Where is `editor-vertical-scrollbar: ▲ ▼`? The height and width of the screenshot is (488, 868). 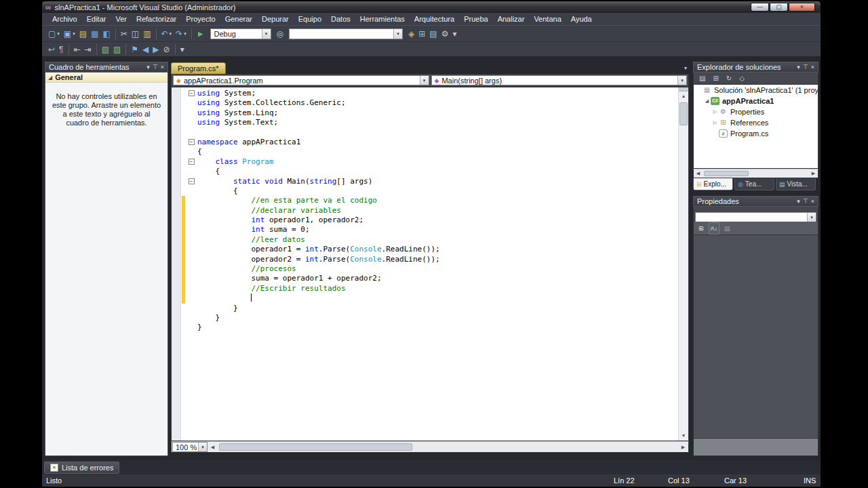 editor-vertical-scrollbar: ▲ ▼ is located at coordinates (684, 264).